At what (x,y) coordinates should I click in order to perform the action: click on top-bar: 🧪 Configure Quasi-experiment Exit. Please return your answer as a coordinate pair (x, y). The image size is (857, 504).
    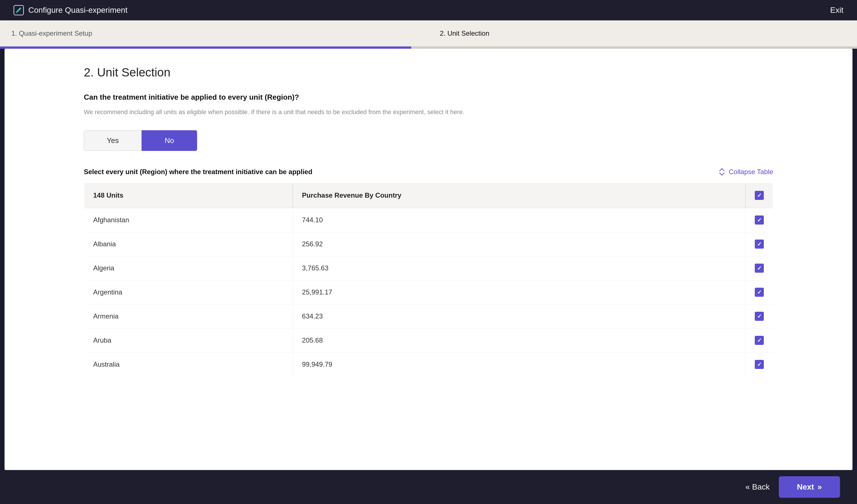
    Looking at the image, I should click on (428, 10).